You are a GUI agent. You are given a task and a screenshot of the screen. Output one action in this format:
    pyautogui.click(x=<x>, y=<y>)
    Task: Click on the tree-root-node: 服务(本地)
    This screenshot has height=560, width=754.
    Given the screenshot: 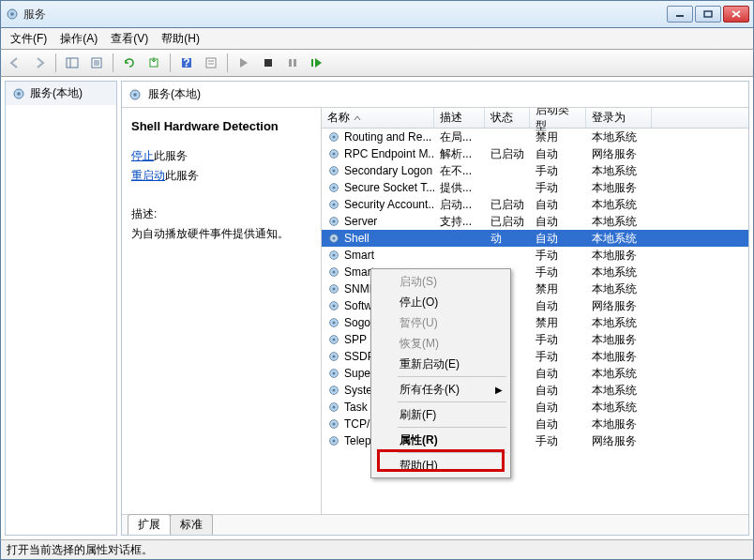 What is the action you would take?
    pyautogui.click(x=61, y=94)
    